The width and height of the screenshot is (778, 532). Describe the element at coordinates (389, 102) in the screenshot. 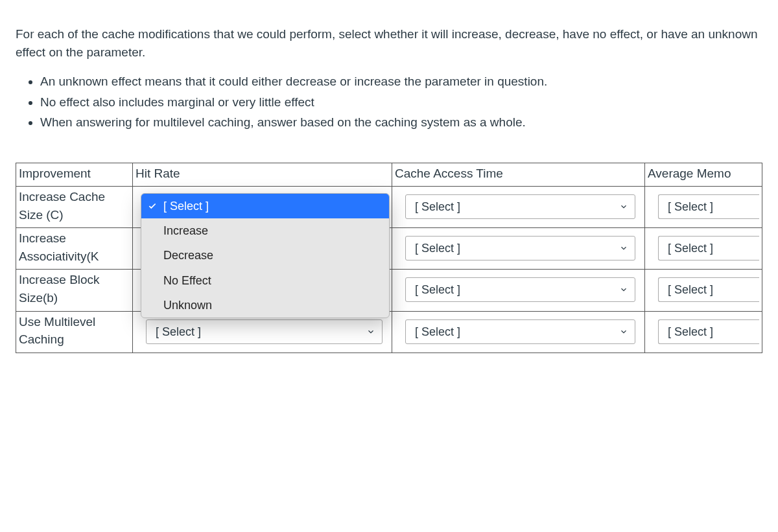

I see `notes-list: An unknown effect means that it could ei…` at that location.